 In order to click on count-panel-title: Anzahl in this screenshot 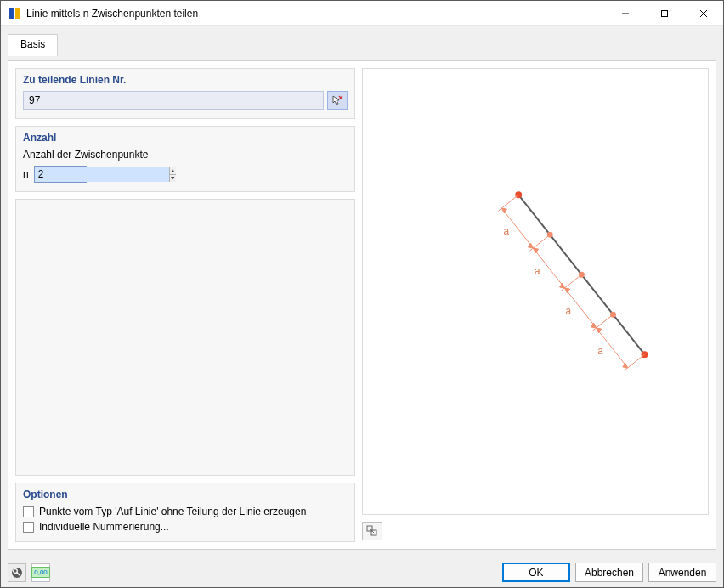, I will do `click(185, 138)`.